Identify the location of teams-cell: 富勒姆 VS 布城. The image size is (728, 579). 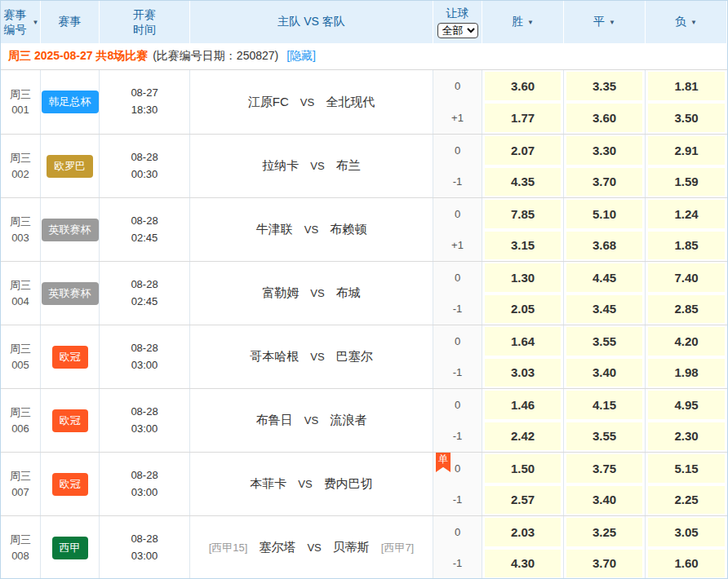
(312, 294).